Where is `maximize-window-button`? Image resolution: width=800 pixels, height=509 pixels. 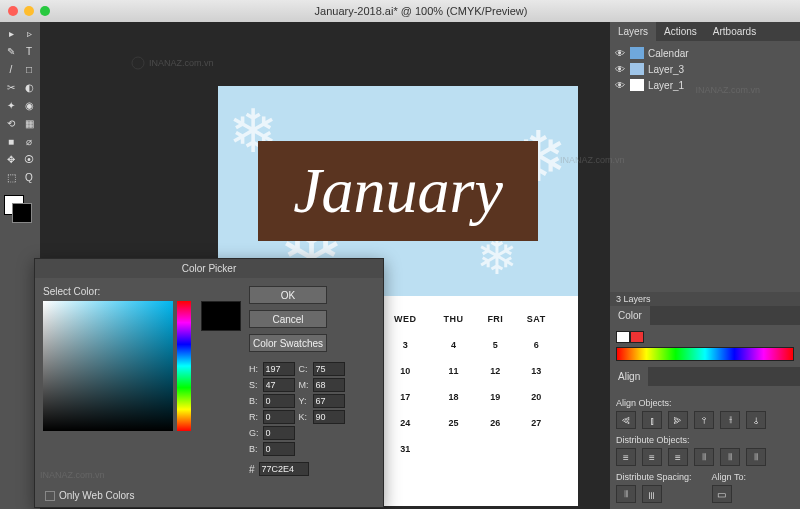
maximize-window-button is located at coordinates (45, 11).